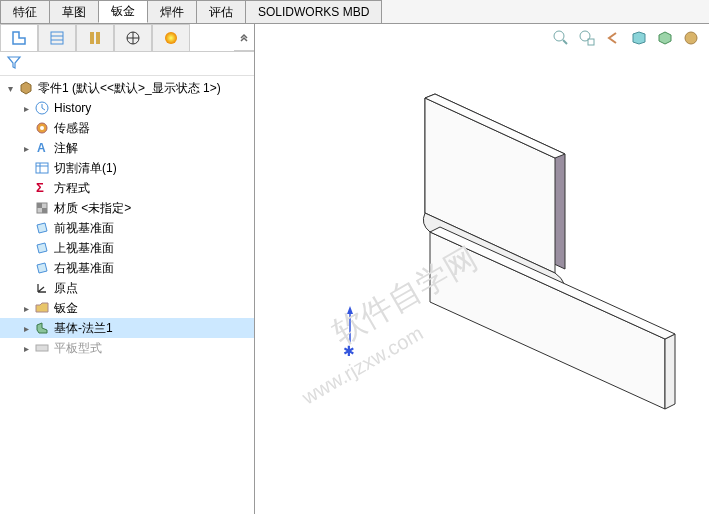 The width and height of the screenshot is (709, 514). What do you see at coordinates (74, 12) in the screenshot?
I see `tab-sketch: 草图` at bounding box center [74, 12].